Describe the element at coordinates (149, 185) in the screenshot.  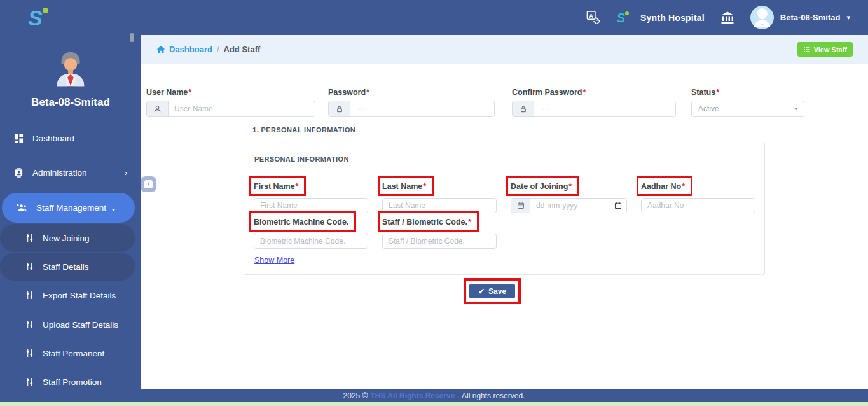
I see `sidebar-collapse-button: ‹` at that location.